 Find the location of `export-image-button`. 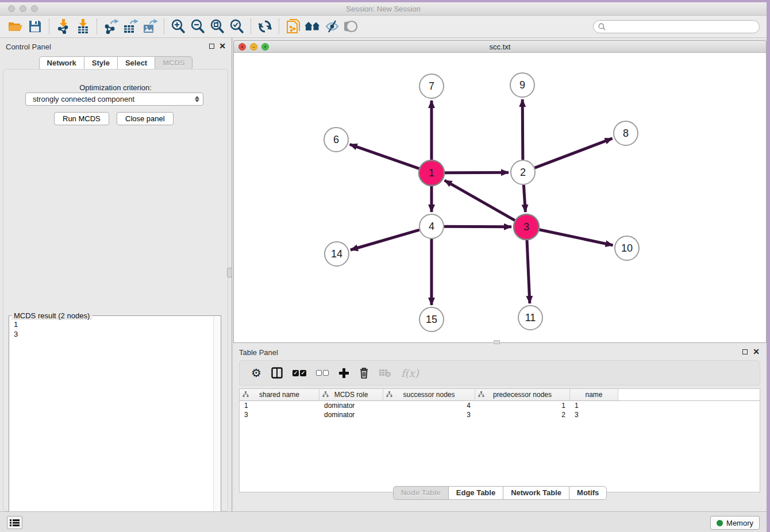

export-image-button is located at coordinates (150, 26).